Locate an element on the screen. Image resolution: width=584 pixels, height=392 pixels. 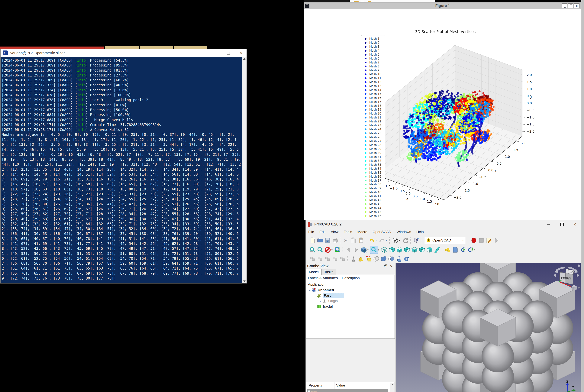
recompute-icon is located at coordinates (395, 240).